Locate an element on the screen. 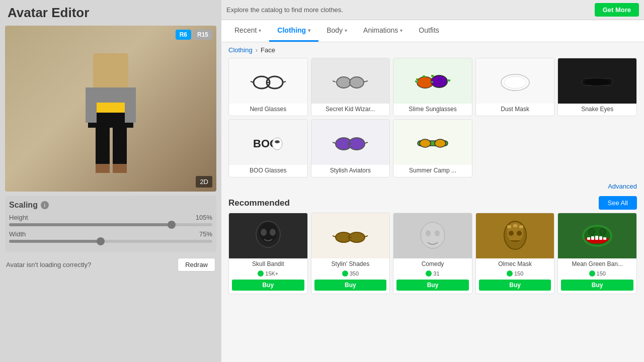 The image size is (644, 362). height-label: Height is located at coordinates (19, 217).